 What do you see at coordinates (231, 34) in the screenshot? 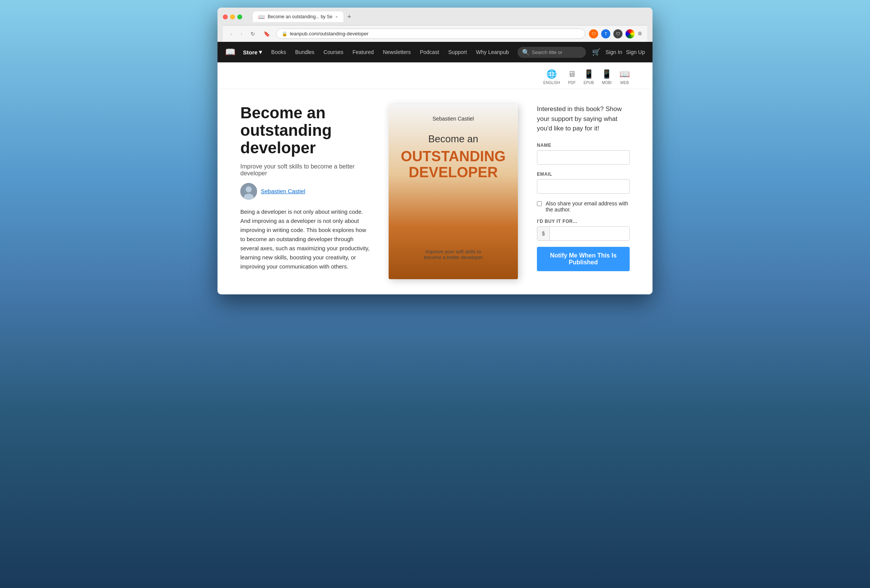
I see `back-button: ‹` at bounding box center [231, 34].